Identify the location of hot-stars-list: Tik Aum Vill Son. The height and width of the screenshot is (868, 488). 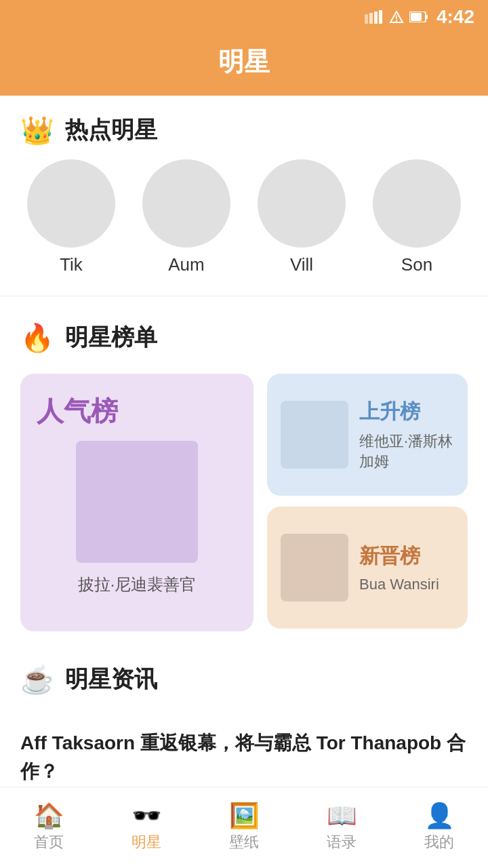
(244, 224).